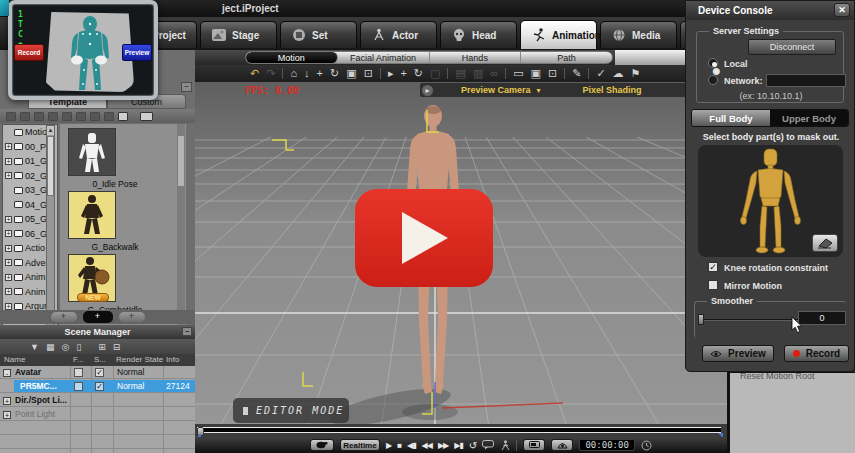 Image resolution: width=855 pixels, height=453 pixels. Describe the element at coordinates (78, 347) in the screenshot. I see `prop-icon: ▯` at that location.